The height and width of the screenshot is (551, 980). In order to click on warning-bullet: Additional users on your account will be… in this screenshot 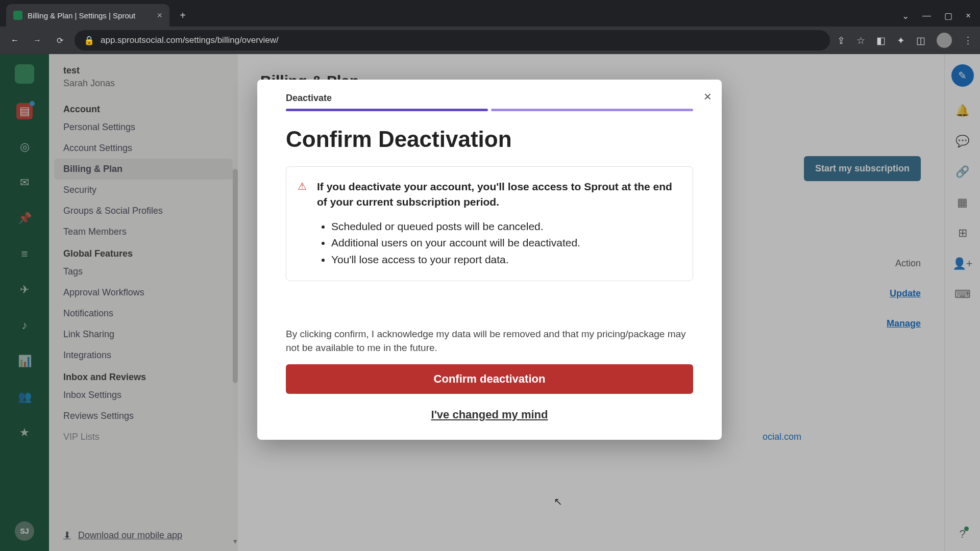, I will do `click(504, 243)`.